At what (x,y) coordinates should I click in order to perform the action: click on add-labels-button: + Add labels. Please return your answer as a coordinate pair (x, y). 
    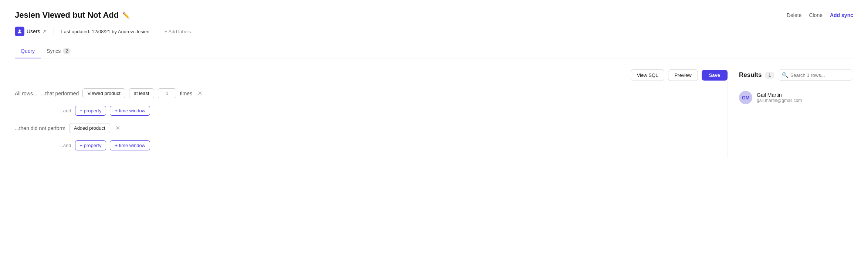
    Looking at the image, I should click on (177, 32).